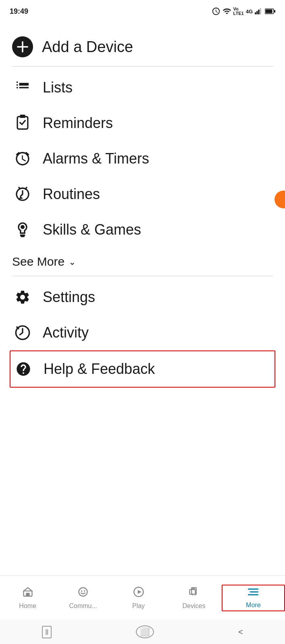 Image resolution: width=285 pixels, height=644 pixels. I want to click on skills-label: Skills & Games, so click(92, 230).